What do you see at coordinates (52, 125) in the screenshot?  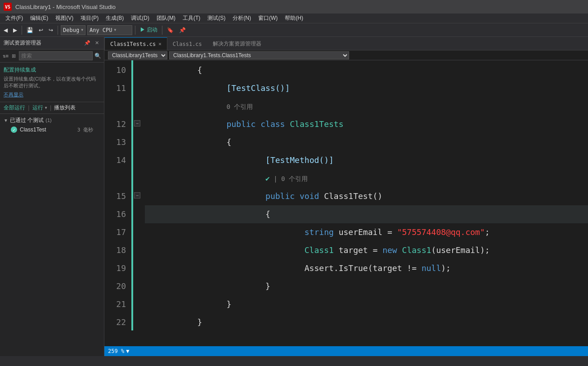 I see `test-section: ▼ 已通过 个测试 (1) ✓ Class1Test 3 毫秒` at bounding box center [52, 125].